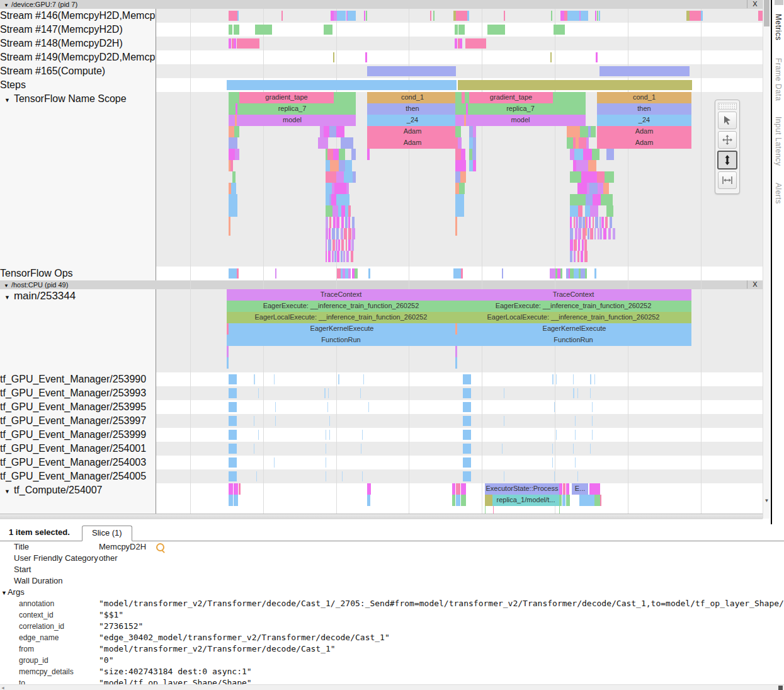  Describe the element at coordinates (526, 500) in the screenshot. I see `trace-event: replica_1/model/t...` at that location.